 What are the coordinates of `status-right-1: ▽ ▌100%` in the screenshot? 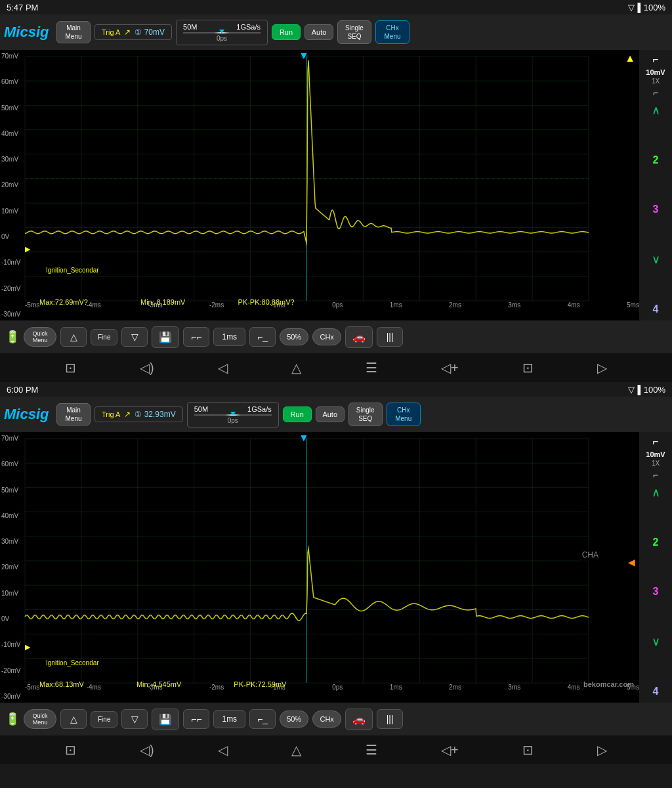 It's located at (647, 8).